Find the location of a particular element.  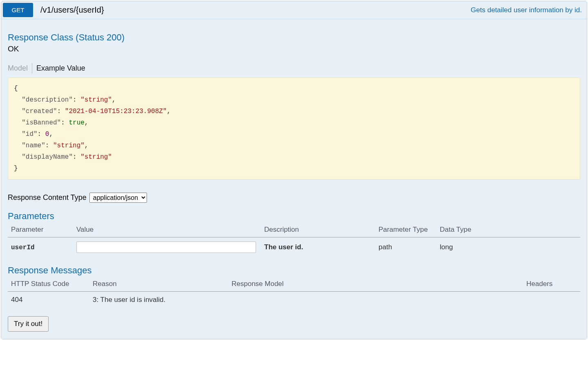

parameters-col-parameter: Parameter is located at coordinates (40, 230).